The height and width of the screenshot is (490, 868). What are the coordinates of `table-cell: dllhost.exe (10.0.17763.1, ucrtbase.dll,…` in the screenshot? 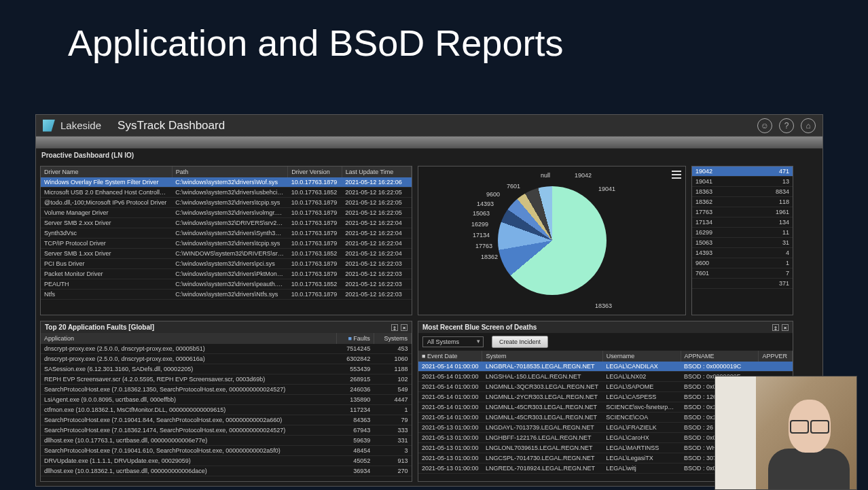 It's located at (189, 440).